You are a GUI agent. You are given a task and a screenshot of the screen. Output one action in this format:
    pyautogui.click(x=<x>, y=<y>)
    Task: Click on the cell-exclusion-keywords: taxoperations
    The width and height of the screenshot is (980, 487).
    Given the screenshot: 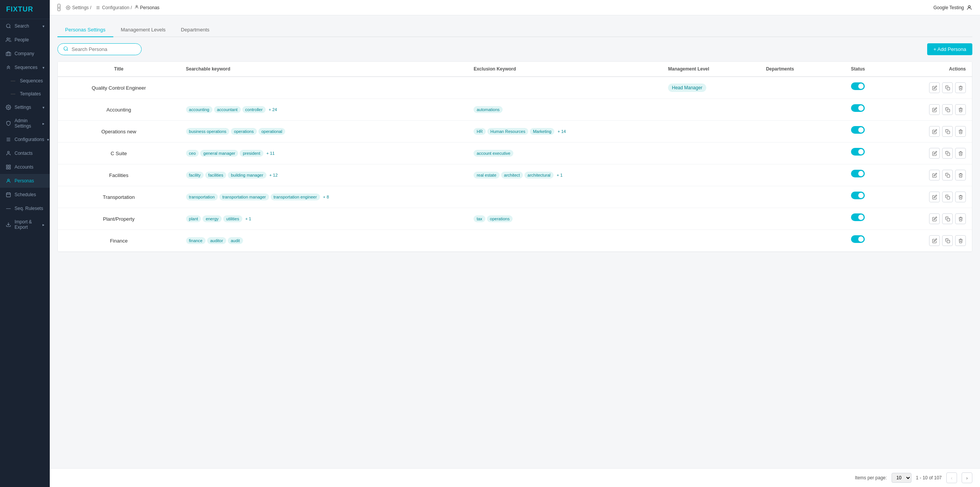 What is the action you would take?
    pyautogui.click(x=565, y=219)
    